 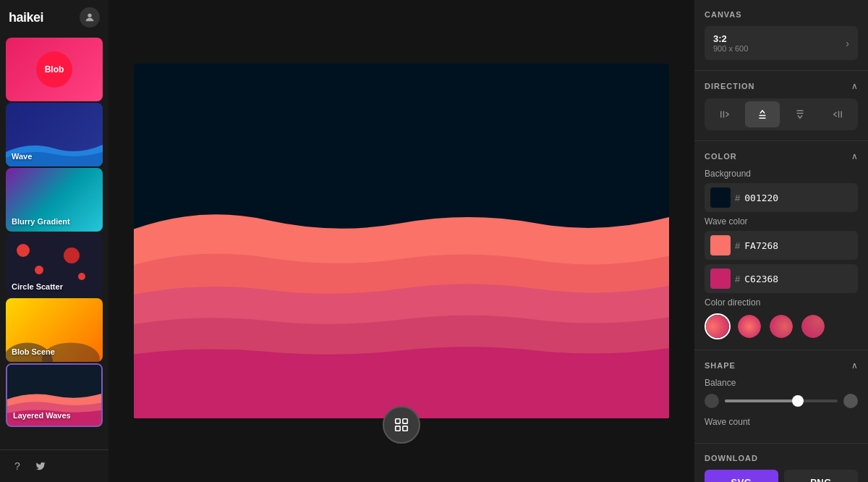 What do you see at coordinates (741, 476) in the screenshot?
I see `download-svg-button: SVG` at bounding box center [741, 476].